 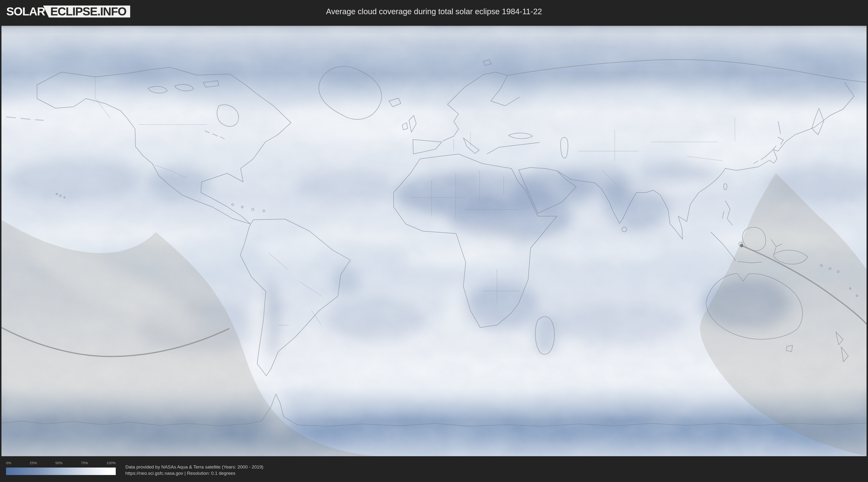 I want to click on footer-bar: 0% 25% 50% 75% 100% Data provided by NAS…, so click(x=434, y=469).